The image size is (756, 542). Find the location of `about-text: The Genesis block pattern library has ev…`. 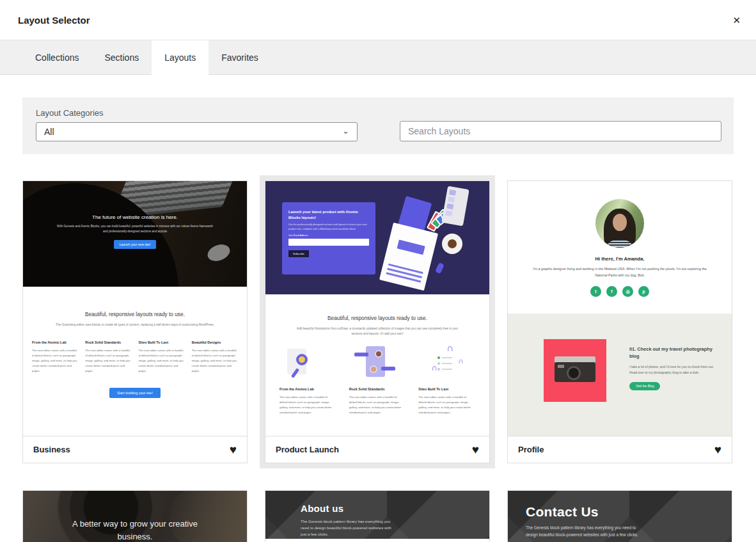

about-text: The Genesis block pattern library has ev… is located at coordinates (330, 526).